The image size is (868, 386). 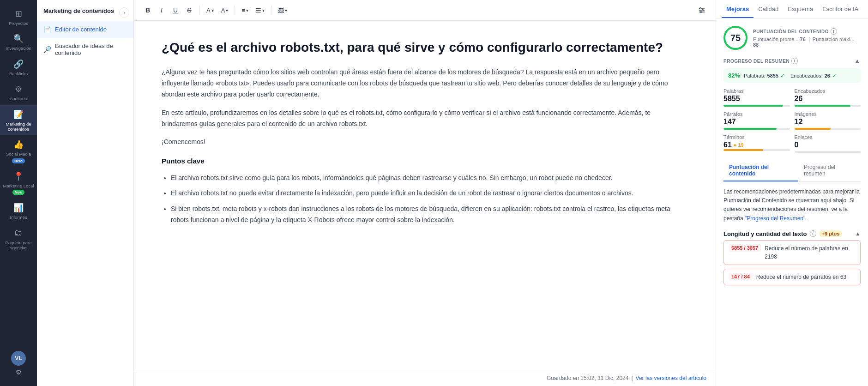 I want to click on list-chevron: ▾, so click(x=263, y=10).